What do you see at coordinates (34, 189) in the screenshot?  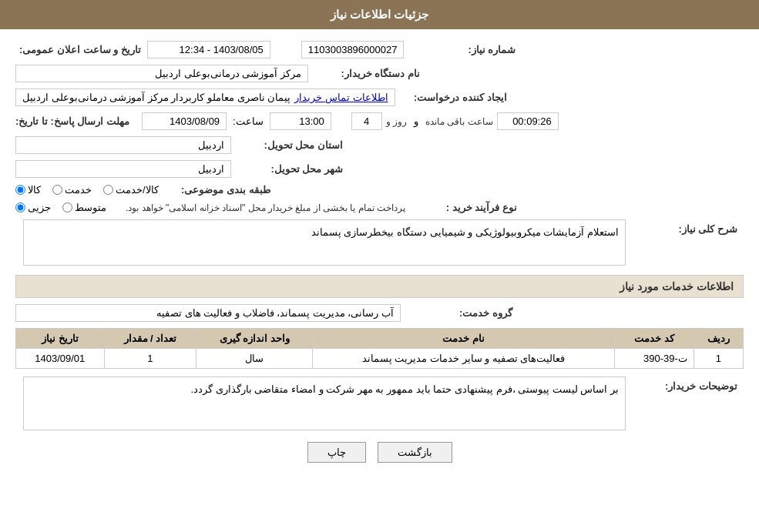 I see `category-goods-label: کالا` at bounding box center [34, 189].